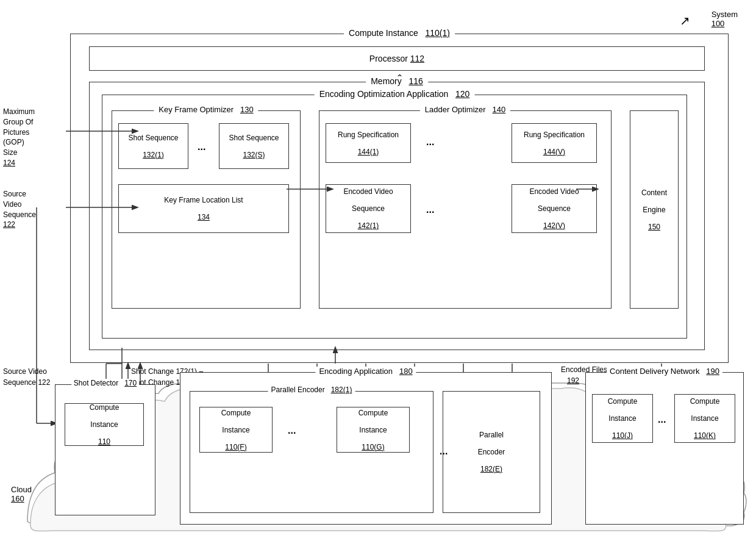 This screenshot has width=756, height=538. What do you see at coordinates (366, 448) in the screenshot?
I see `enc-app-box: Encoding Application 180 Parallel Encode…` at bounding box center [366, 448].